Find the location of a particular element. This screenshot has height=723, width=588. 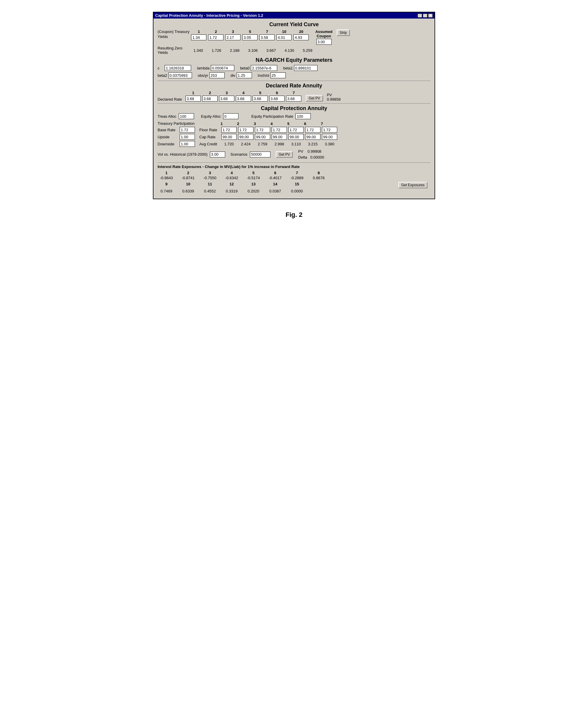

downside-input is located at coordinates (187, 144).